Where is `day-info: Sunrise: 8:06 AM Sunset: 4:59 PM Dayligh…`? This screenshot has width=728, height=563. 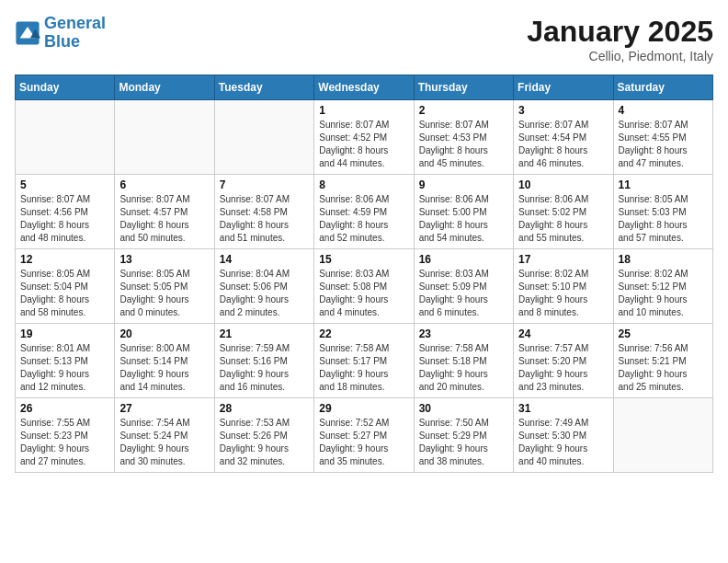 day-info: Sunrise: 8:06 AM Sunset: 4:59 PM Dayligh… is located at coordinates (364, 219).